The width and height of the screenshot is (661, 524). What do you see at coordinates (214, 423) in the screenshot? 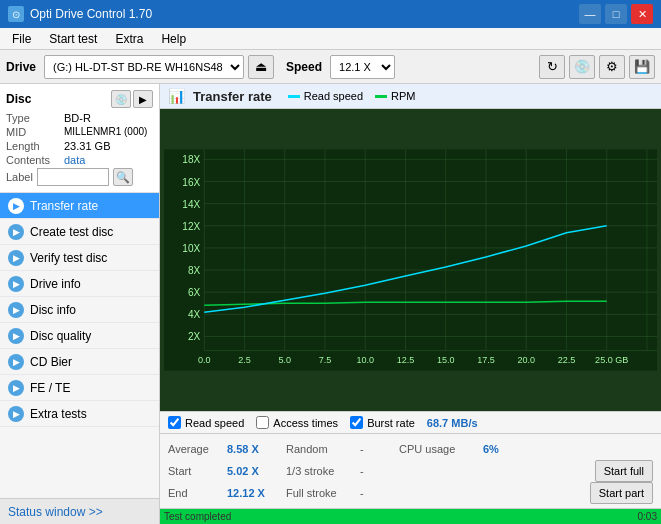
I see `read-speed-label: Read speed` at bounding box center [214, 423].